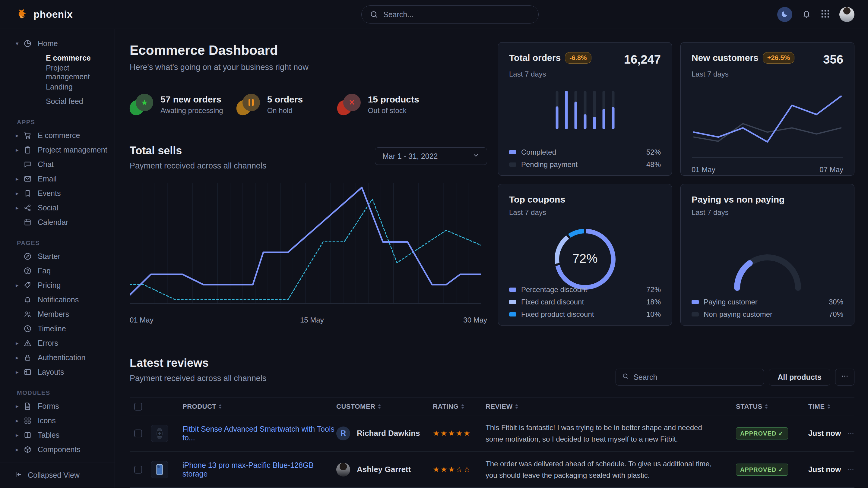 The width and height of the screenshot is (868, 488). I want to click on theme-toggle-button, so click(785, 14).